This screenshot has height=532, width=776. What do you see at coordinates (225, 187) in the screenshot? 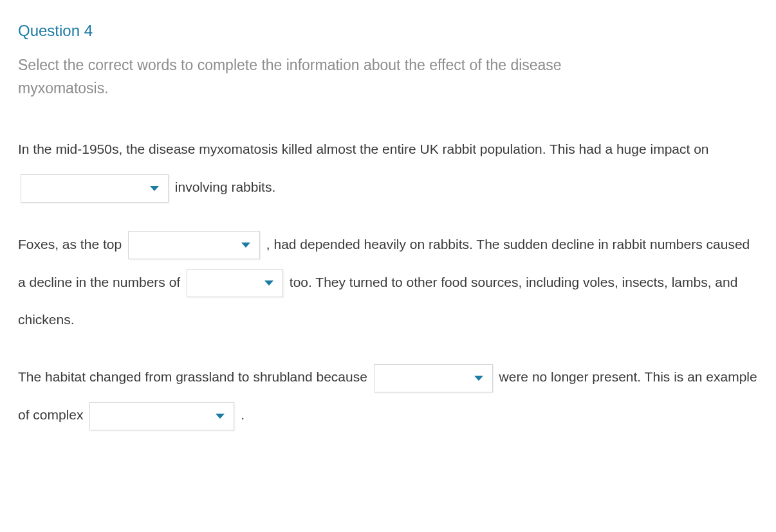
I see `passage-text: involving rabbits.` at bounding box center [225, 187].